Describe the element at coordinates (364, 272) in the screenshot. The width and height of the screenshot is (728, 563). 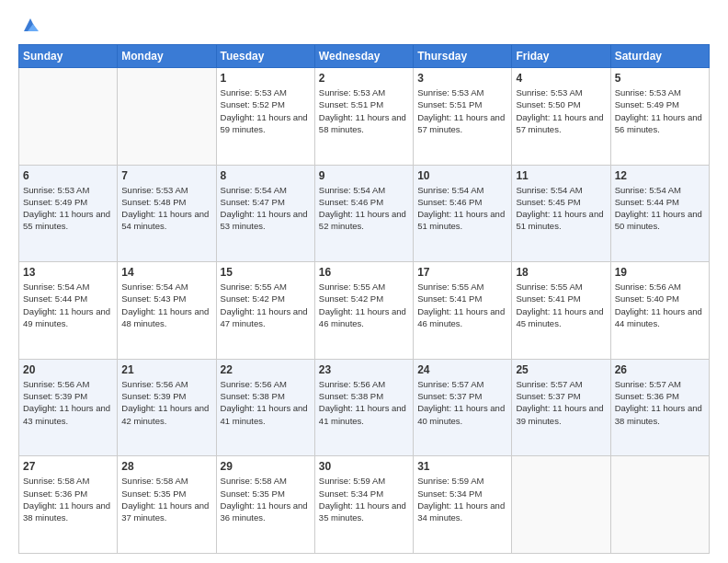
I see `day-number: 16` at that location.